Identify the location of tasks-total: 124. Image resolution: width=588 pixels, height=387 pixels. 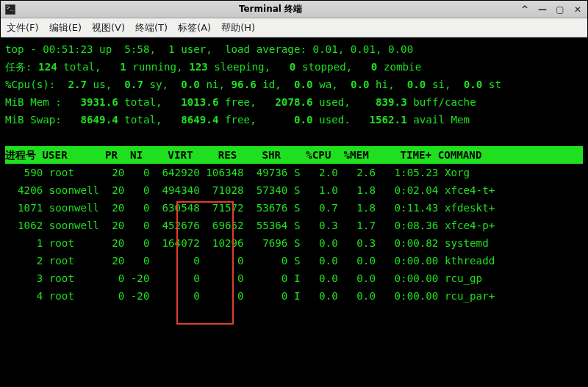
(48, 67).